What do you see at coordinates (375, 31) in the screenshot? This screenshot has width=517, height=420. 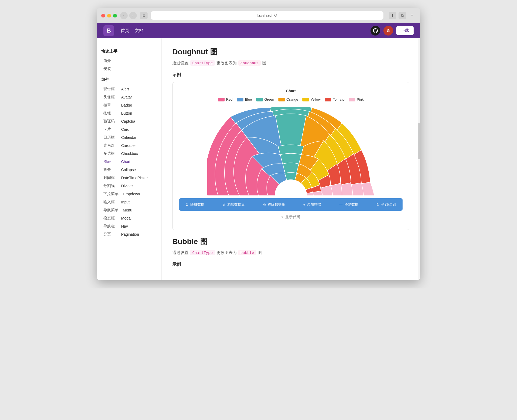 I see `github-button` at bounding box center [375, 31].